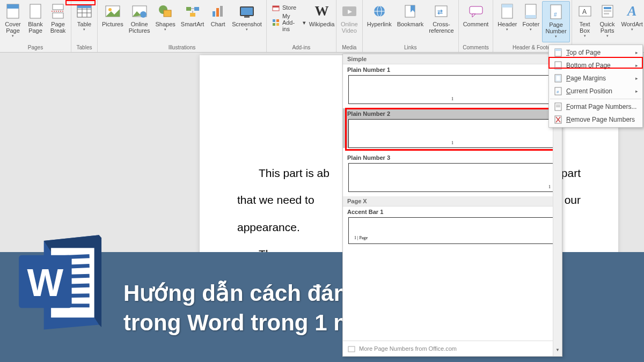 This screenshot has height=362, width=644. Describe the element at coordinates (441, 21) in the screenshot. I see `crossref-button: ⇄ Cross-reference` at that location.